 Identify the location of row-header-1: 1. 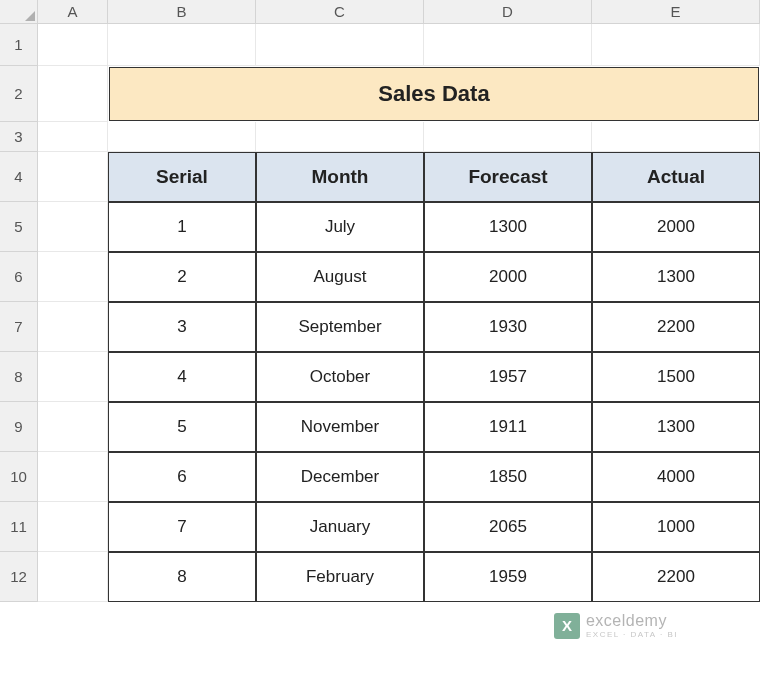
(19, 45).